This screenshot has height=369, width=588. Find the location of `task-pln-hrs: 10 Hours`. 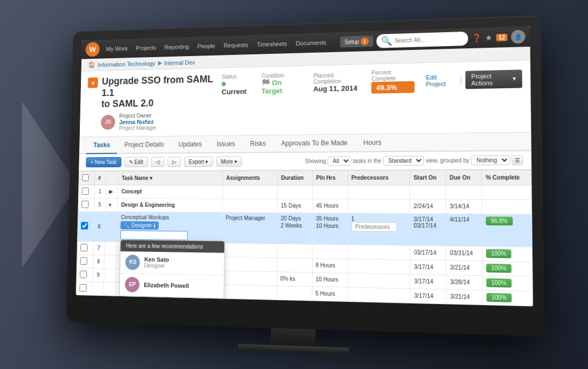

task-pln-hrs: 10 Hours is located at coordinates (329, 280).